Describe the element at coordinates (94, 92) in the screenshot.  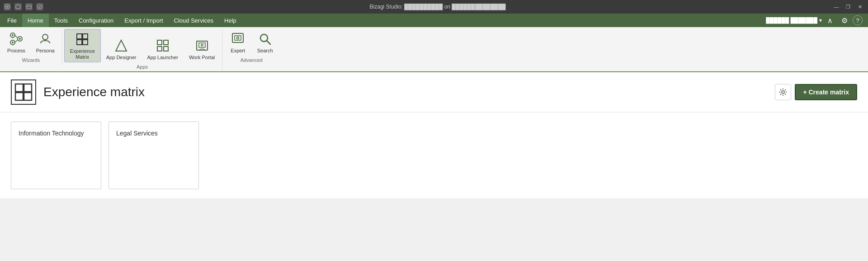
I see `page-title: Experience matrix` at that location.